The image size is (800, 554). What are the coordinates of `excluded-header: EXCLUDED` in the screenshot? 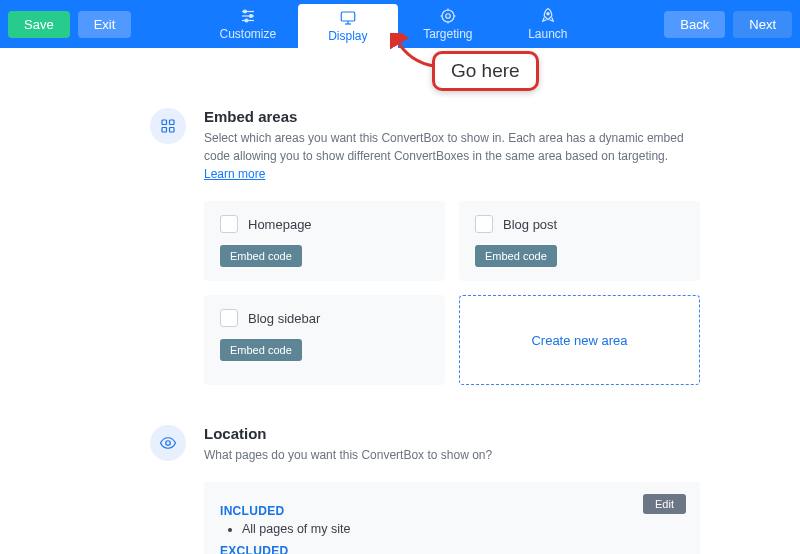 It's located at (452, 549).